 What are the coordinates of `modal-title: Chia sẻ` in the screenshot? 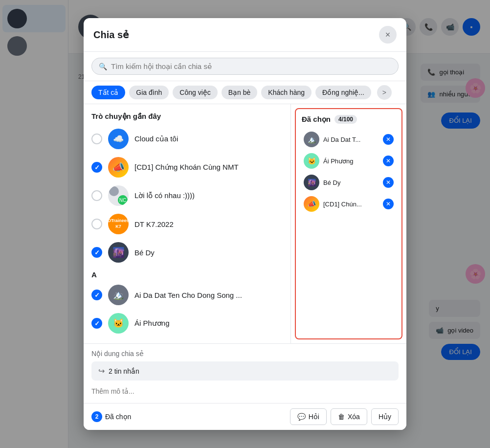 It's located at (111, 35).